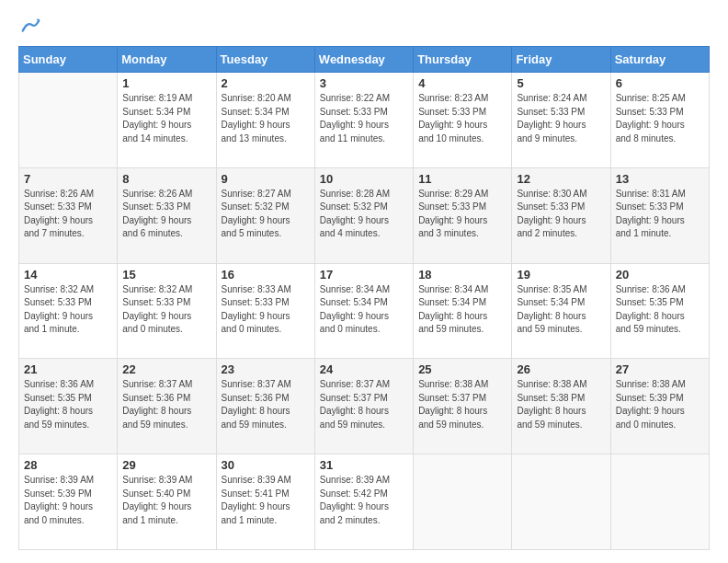 This screenshot has height=563, width=728. Describe the element at coordinates (265, 60) in the screenshot. I see `weekday-header-tuesday: Tuesday` at that location.